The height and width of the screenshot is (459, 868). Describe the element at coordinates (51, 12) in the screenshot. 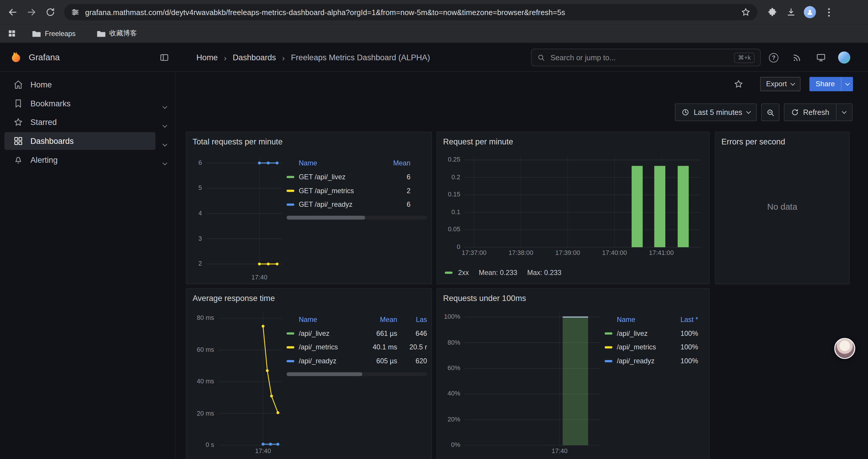

I see `reload-icon` at that location.